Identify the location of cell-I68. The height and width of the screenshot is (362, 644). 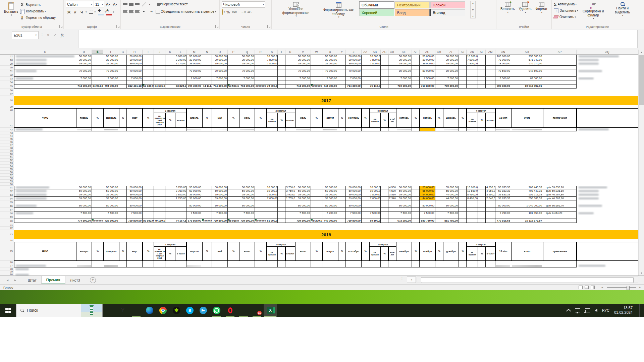
(148, 213).